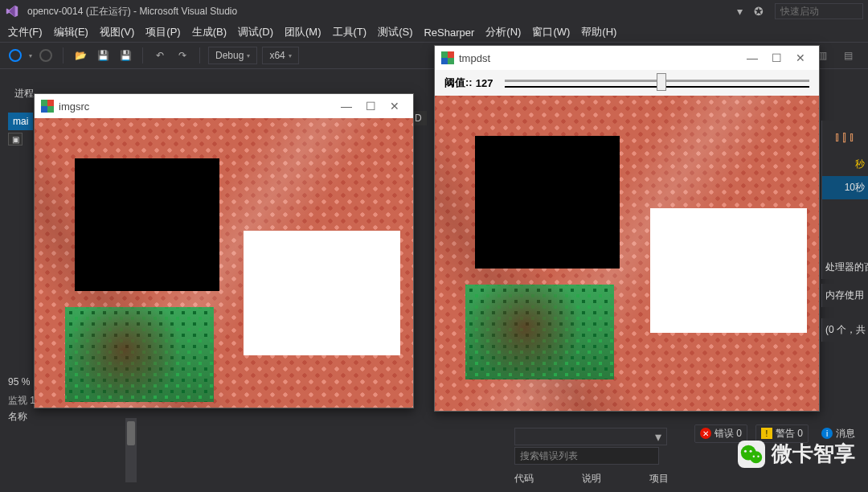 This screenshot has width=868, height=492. What do you see at coordinates (132, 11) in the screenshot?
I see `window-title: opencv-0014 (正在运行) - Microsoft Visual St…` at bounding box center [132, 11].